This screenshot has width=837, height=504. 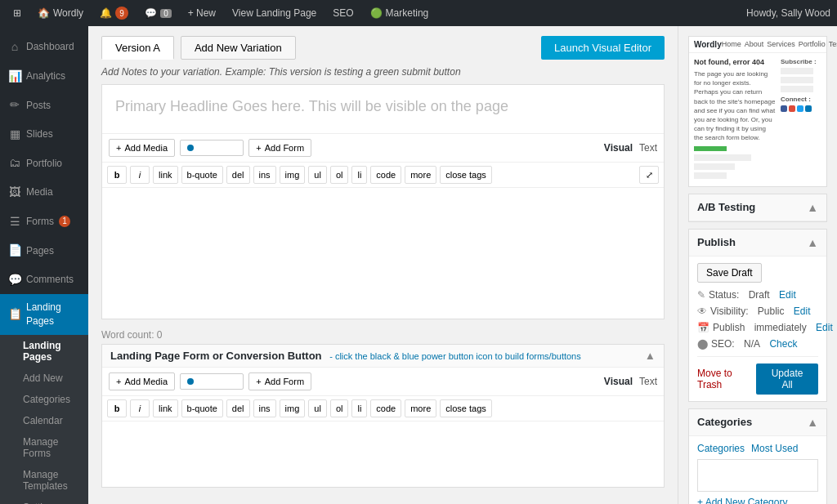 I want to click on close-tags-btn: close tags, so click(x=466, y=175).